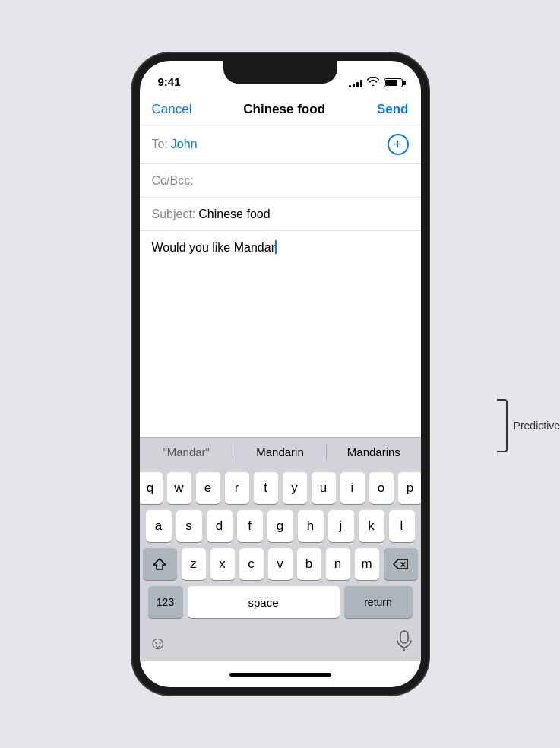 This screenshot has height=748, width=560. Describe the element at coordinates (398, 144) in the screenshot. I see `add-recipient-button: +` at that location.